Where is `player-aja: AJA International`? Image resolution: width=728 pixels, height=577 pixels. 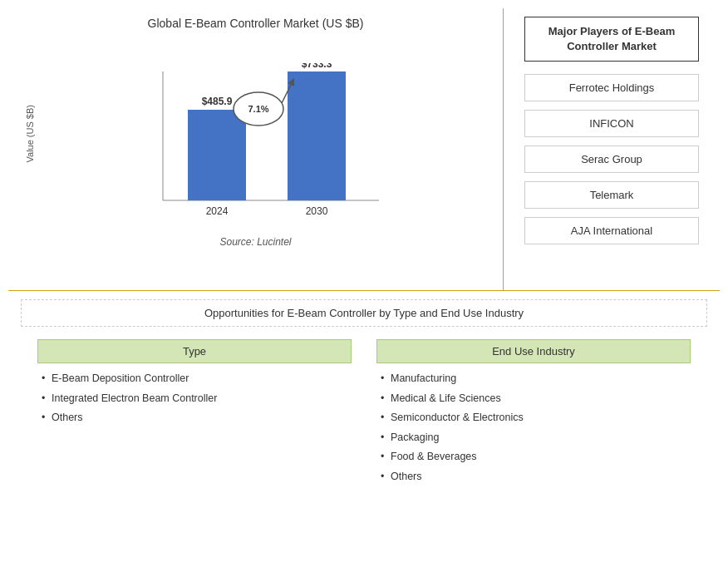 player-aja: AJA International is located at coordinates (612, 231).